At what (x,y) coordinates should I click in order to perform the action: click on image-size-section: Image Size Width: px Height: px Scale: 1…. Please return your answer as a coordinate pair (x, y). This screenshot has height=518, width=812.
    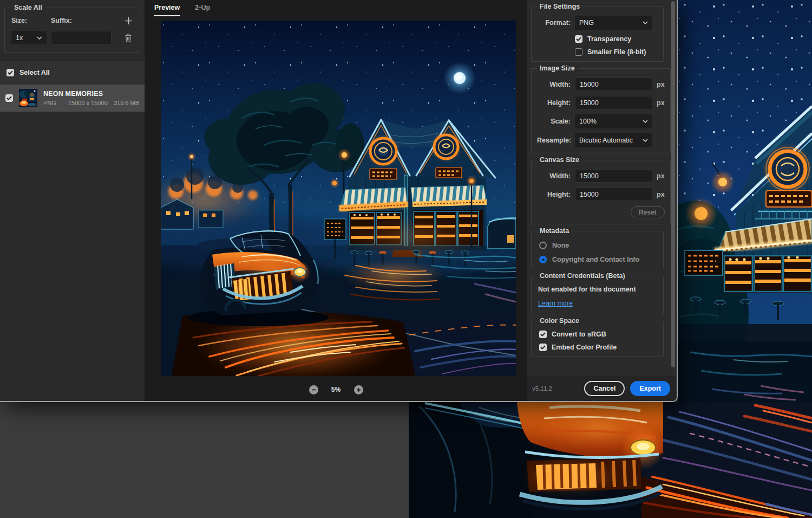
    Looking at the image, I should click on (601, 109).